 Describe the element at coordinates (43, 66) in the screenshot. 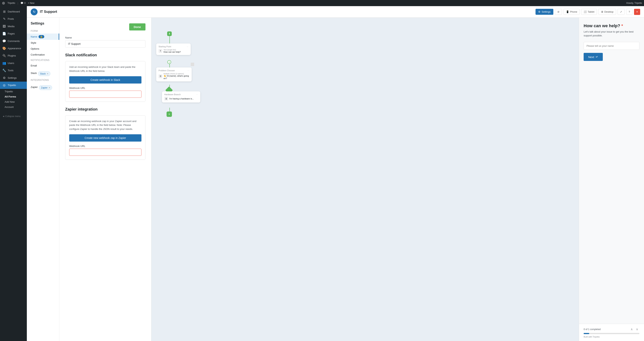

I see `nav-item-email: Email` at that location.